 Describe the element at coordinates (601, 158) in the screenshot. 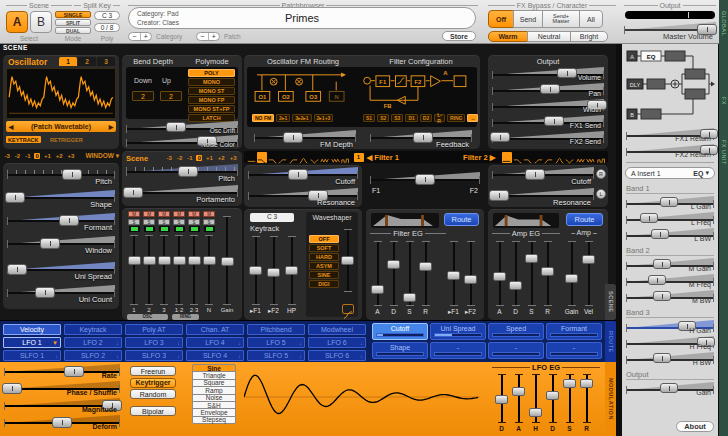

I see `filter-type-sh-icon` at that location.